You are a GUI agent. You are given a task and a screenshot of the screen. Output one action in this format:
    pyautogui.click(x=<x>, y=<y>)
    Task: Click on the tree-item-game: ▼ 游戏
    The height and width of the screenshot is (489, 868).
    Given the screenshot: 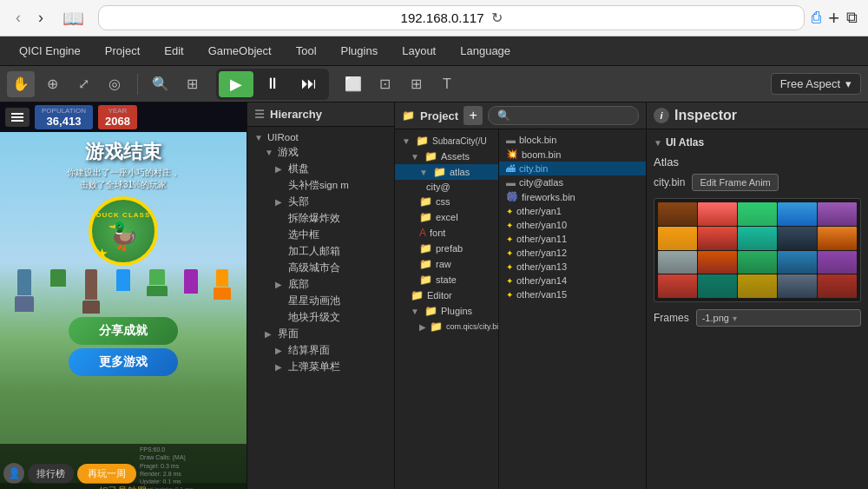 What is the action you would take?
    pyautogui.click(x=321, y=153)
    